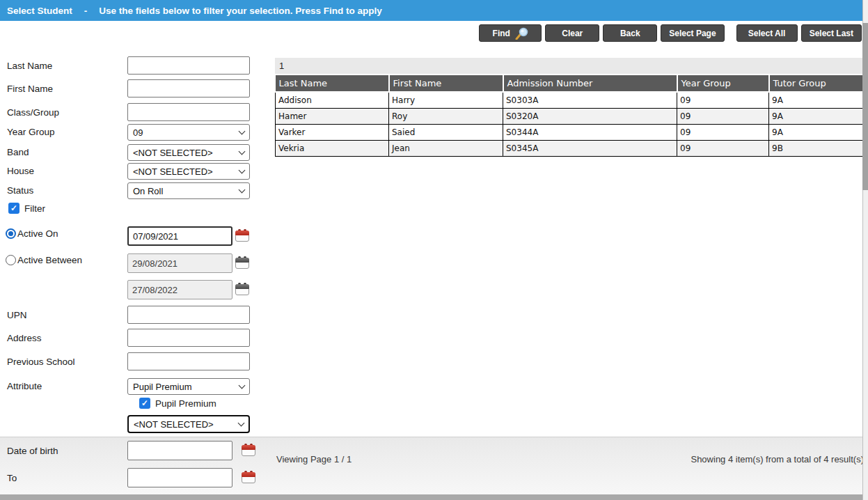 The width and height of the screenshot is (868, 500). What do you see at coordinates (510, 33) in the screenshot?
I see `find-button: Find` at bounding box center [510, 33].